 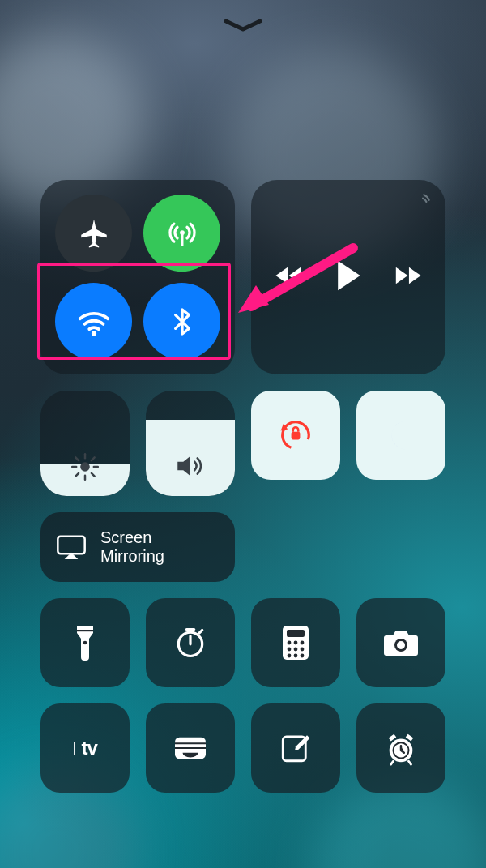 What do you see at coordinates (85, 643) in the screenshot?
I see `flashlight-icon` at bounding box center [85, 643].